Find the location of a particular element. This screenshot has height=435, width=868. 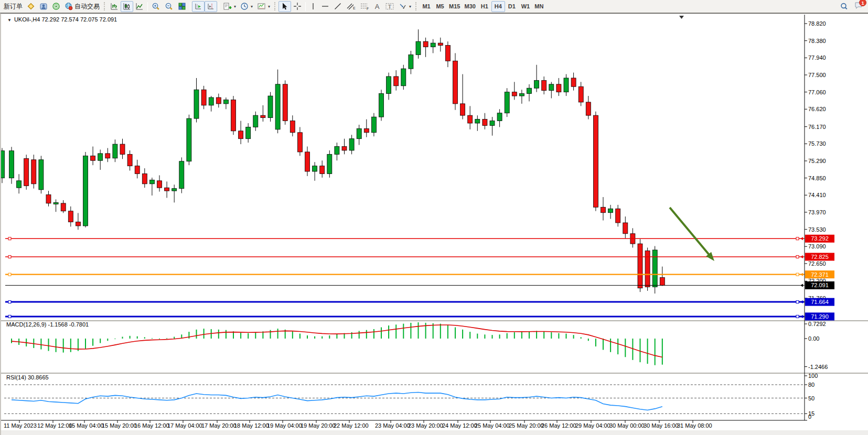

cursor-button is located at coordinates (285, 6).